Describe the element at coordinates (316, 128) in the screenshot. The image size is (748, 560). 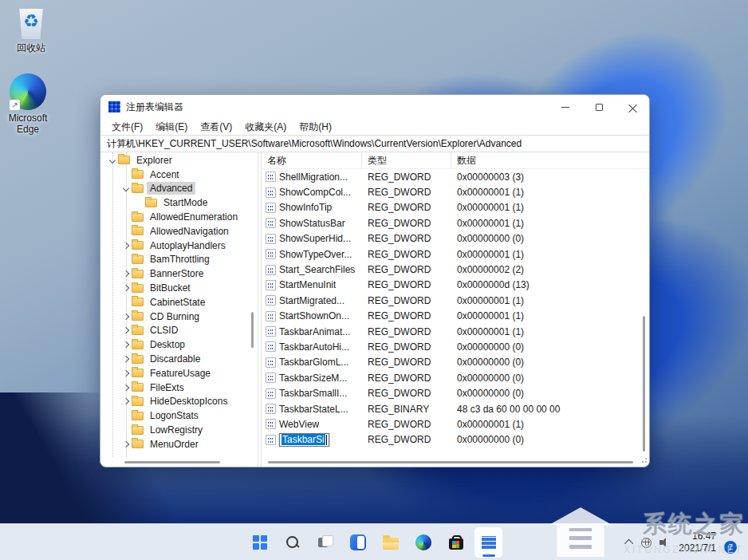
I see `menu-item: 帮助(H)` at that location.